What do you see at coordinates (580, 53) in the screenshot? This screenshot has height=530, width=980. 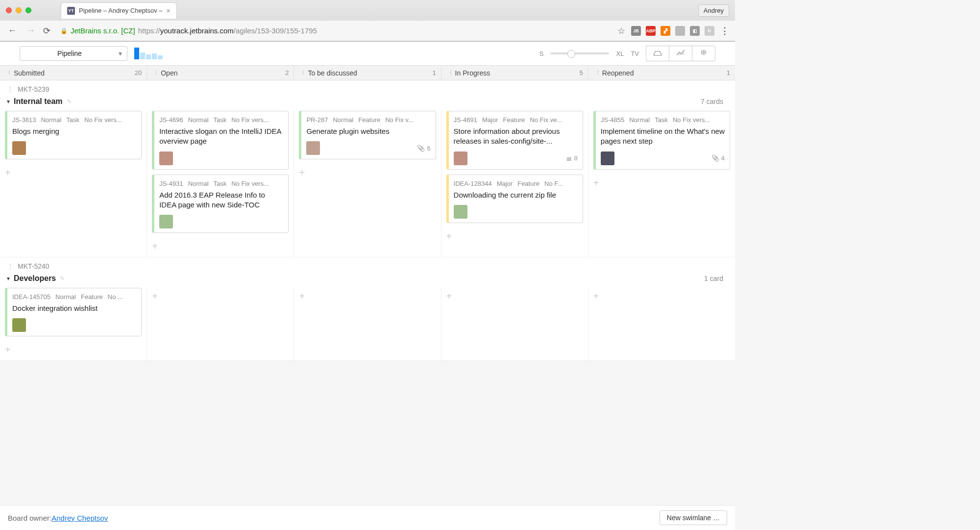 I see `card-size-slider` at bounding box center [580, 53].